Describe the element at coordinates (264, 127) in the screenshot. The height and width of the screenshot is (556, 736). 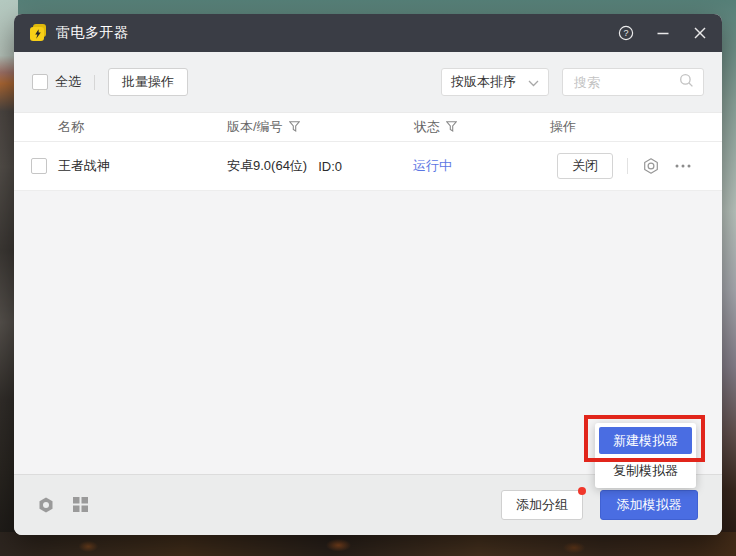
I see `column-header-version: 版本/编号` at that location.